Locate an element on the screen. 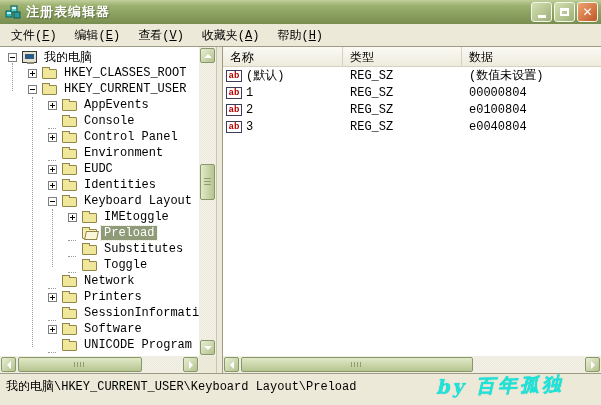  value-name: 2 is located at coordinates (250, 110).